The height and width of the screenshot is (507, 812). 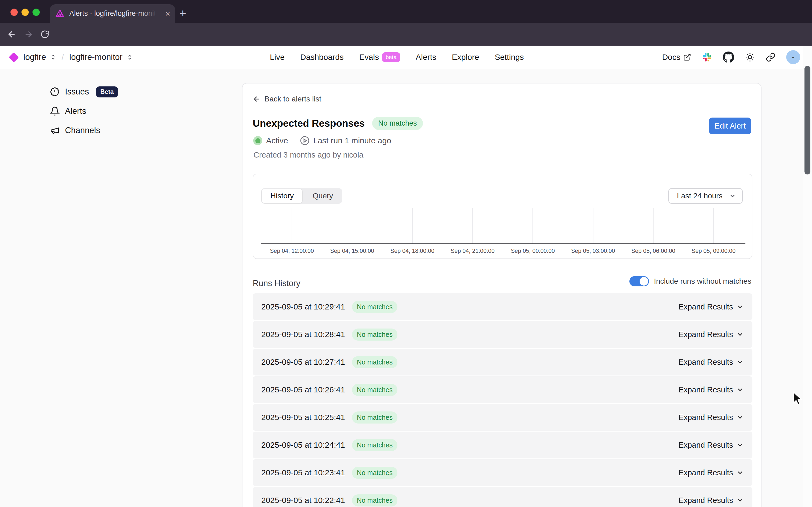 I want to click on share-link-icon, so click(x=771, y=57).